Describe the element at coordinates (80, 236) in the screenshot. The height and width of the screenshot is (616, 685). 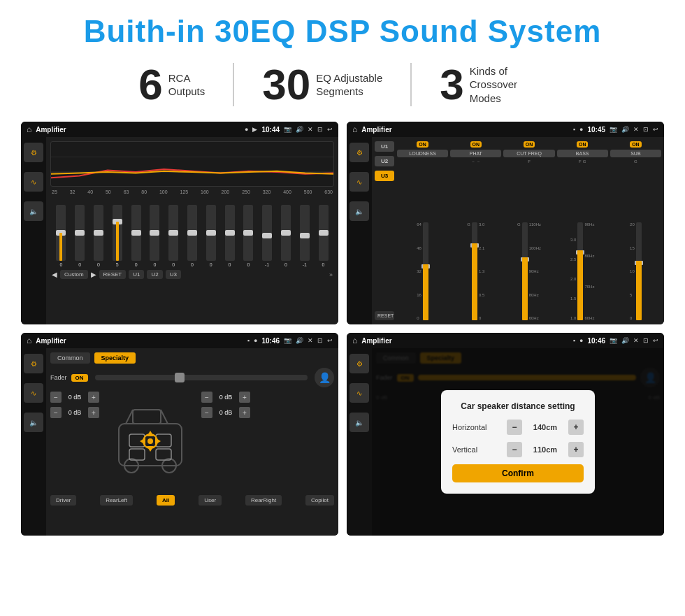
I see `eq-slider-2: 0` at that location.